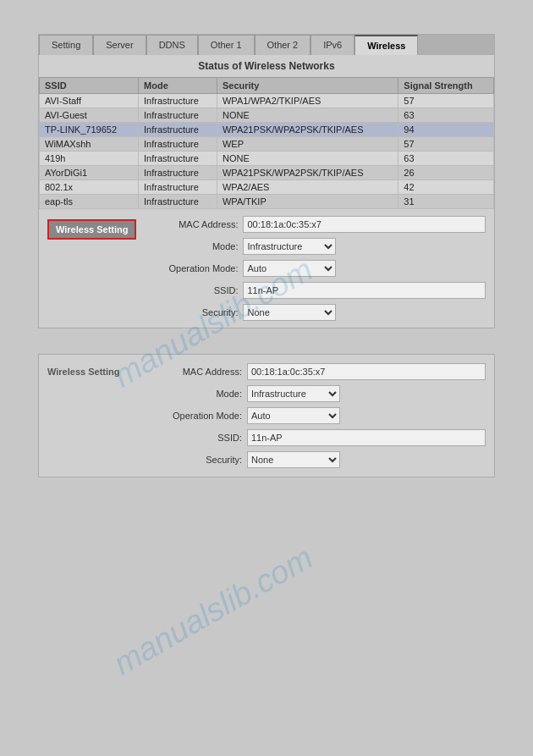 Image resolution: width=533 pixels, height=756 pixels. Describe the element at coordinates (317, 438) in the screenshot. I see `p2-ssid-row: SSID:` at that location.